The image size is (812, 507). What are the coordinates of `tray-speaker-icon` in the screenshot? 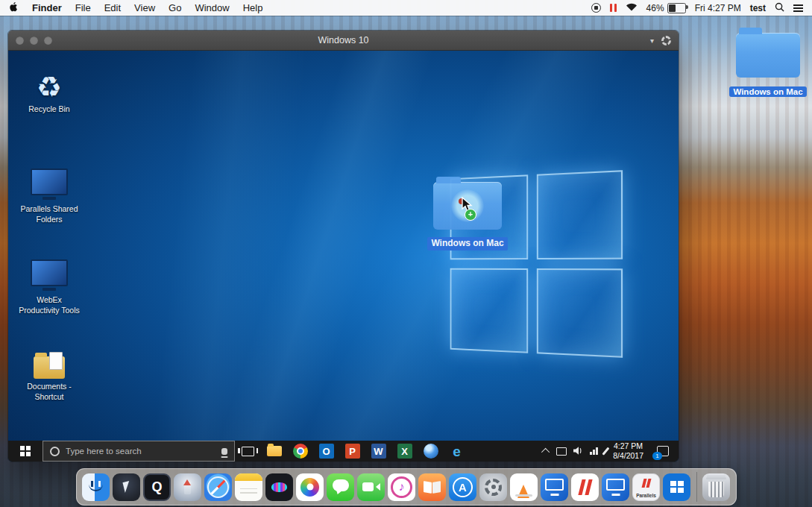 It's located at (579, 451).